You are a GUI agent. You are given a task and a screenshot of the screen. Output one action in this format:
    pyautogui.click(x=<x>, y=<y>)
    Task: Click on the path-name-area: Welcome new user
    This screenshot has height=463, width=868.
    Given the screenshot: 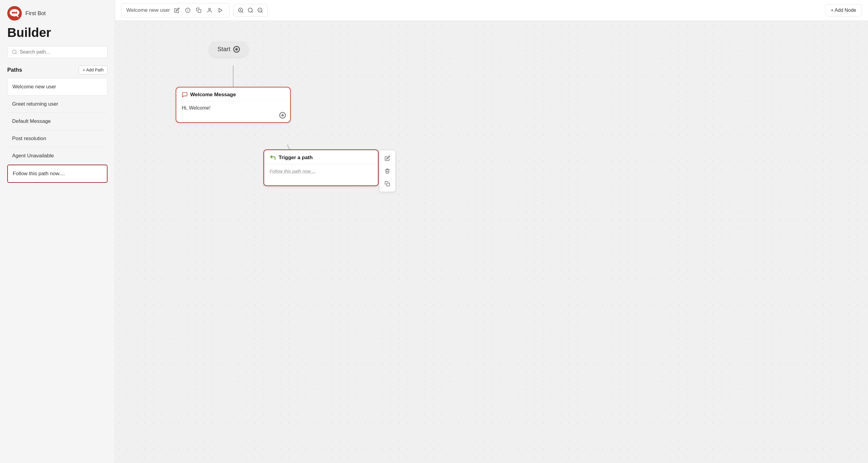 What is the action you would take?
    pyautogui.click(x=175, y=10)
    